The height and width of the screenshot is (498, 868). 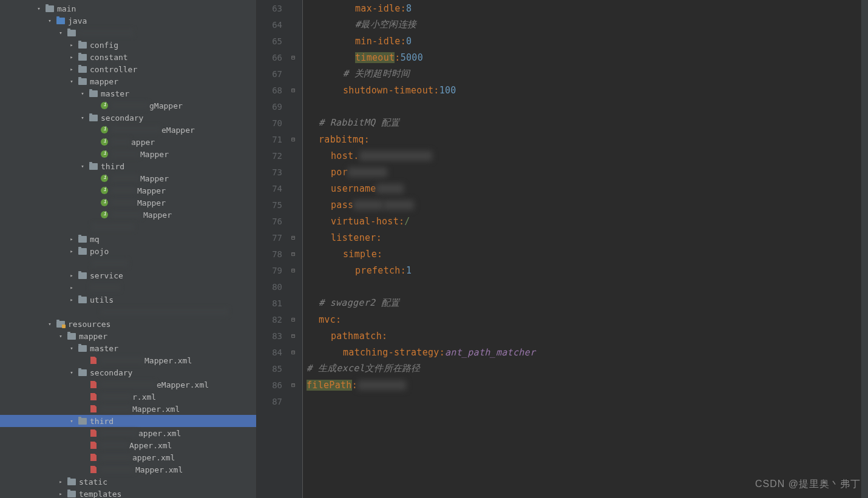 What do you see at coordinates (584, 90) in the screenshot?
I see `code-line: shutdown-timeout: 100` at bounding box center [584, 90].